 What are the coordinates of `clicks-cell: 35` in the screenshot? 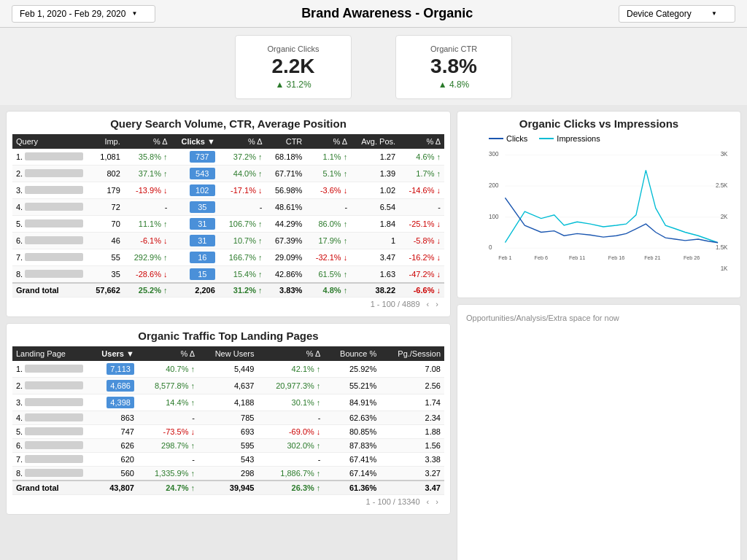 It's located at (196, 207).